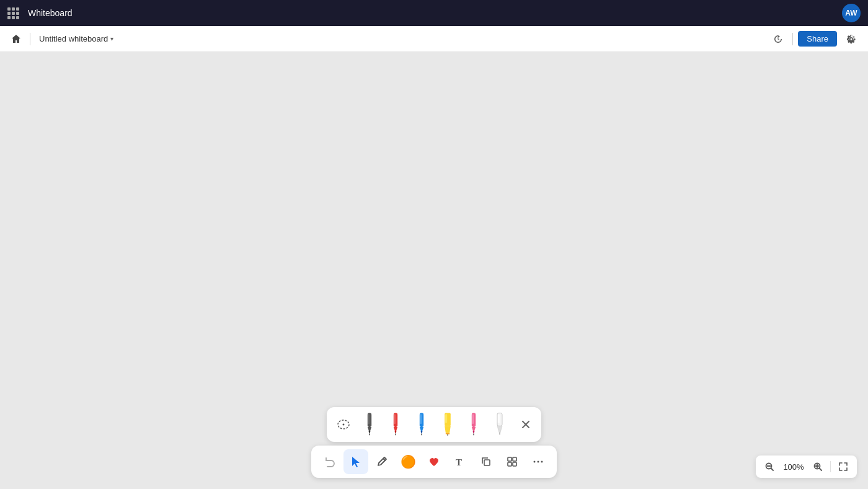  Describe the element at coordinates (512, 462) in the screenshot. I see `frames-tool-button` at that location.